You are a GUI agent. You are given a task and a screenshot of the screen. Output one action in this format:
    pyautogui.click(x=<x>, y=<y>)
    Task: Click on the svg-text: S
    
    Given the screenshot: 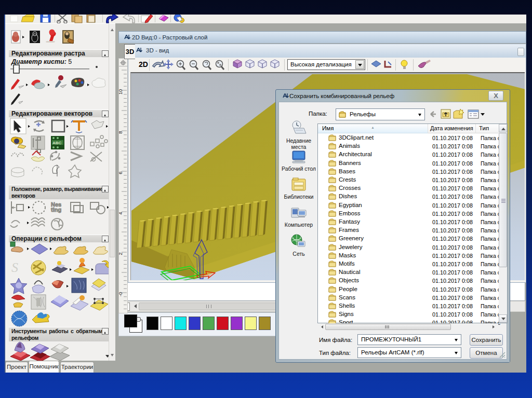 What is the action you would take?
    pyautogui.click(x=15, y=268)
    